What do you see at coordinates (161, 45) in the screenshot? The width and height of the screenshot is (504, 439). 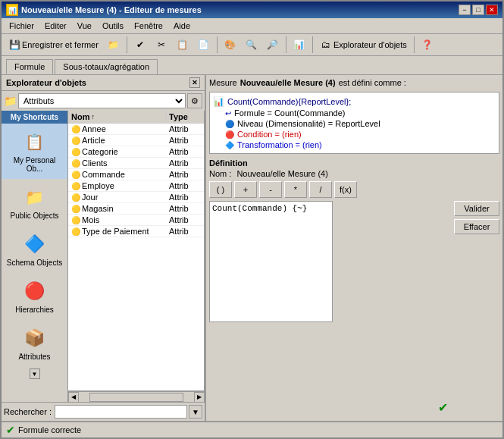 I see `cut-button: ✂` at bounding box center [161, 45].